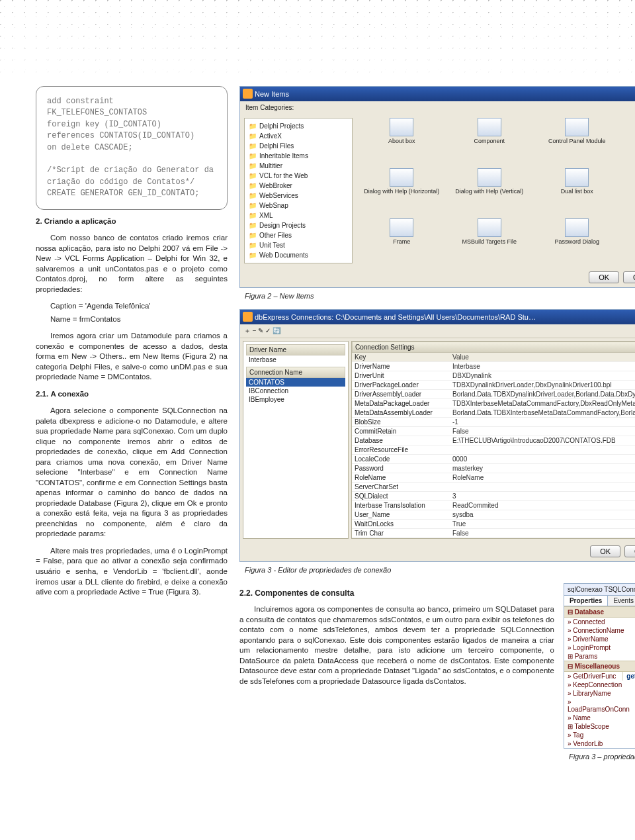 The image size is (635, 840). I want to click on tree-item: Inheritable Items, so click(298, 156).